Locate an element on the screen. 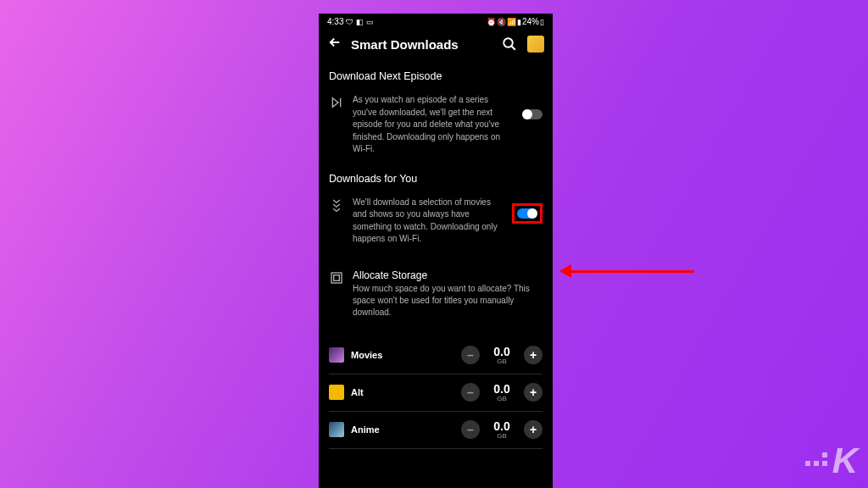  app2-icon: ▭ is located at coordinates (370, 22).